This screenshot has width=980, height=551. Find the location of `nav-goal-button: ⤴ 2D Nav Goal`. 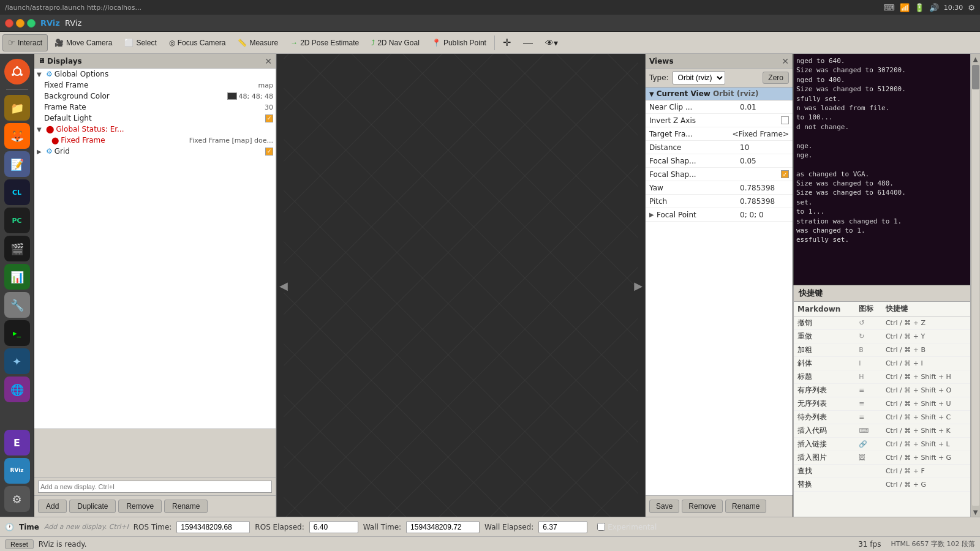

nav-goal-button: ⤴ 2D Nav Goal is located at coordinates (396, 43).